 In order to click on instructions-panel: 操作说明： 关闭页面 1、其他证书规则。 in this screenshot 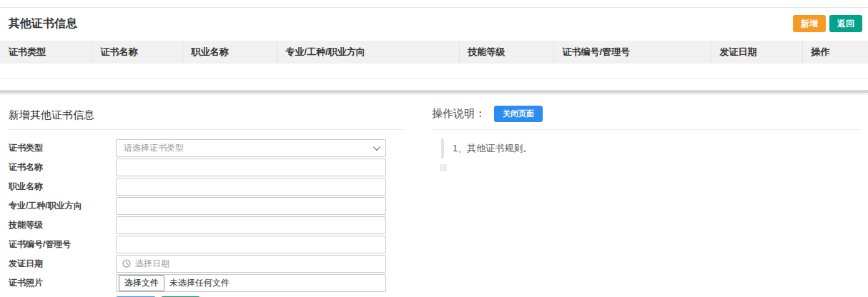, I will do `click(648, 132)`.